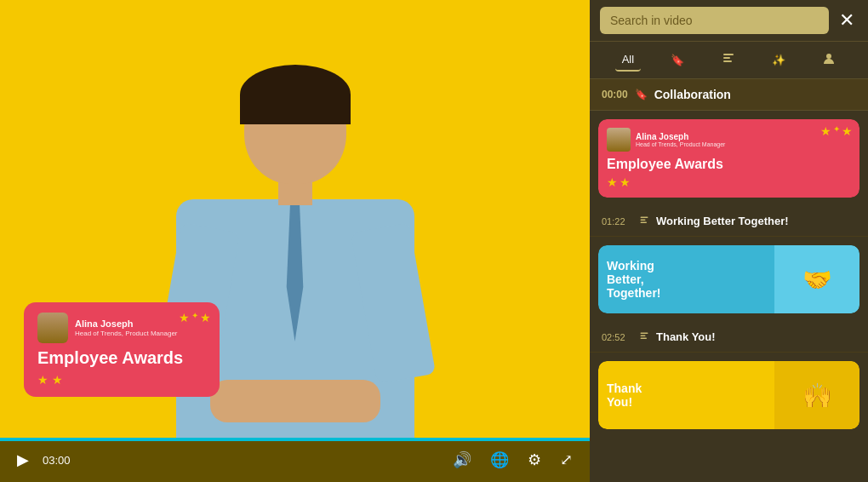 The image size is (868, 482). Describe the element at coordinates (122, 349) in the screenshot. I see `overlay-card: Alina Joseph Head of Trends, Product Man…` at that location.